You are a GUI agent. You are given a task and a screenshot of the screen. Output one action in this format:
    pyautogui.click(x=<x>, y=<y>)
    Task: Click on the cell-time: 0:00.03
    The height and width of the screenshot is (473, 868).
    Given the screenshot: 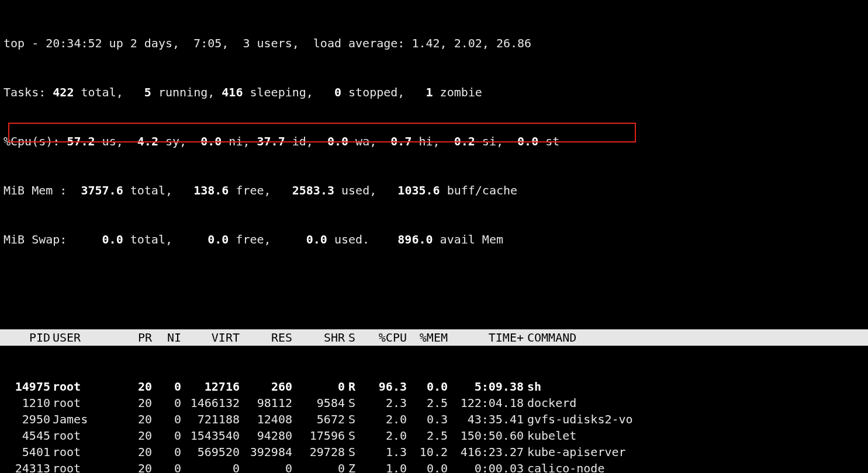 What is the action you would take?
    pyautogui.click(x=486, y=467)
    